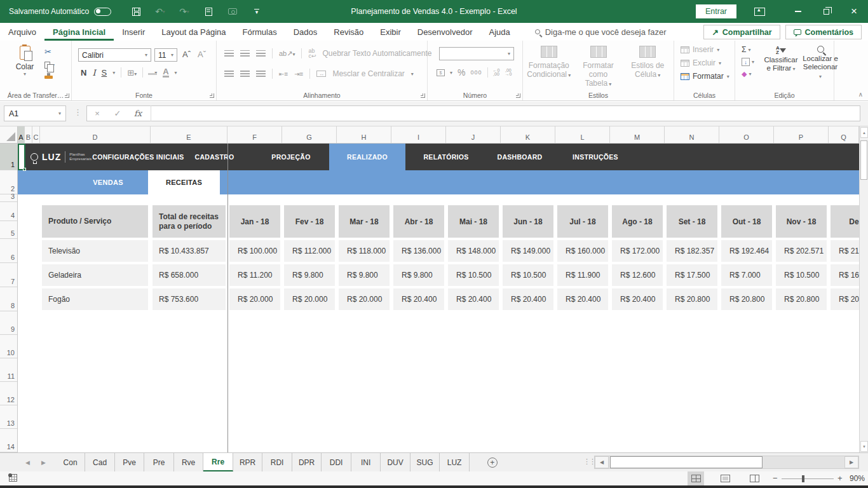 Image resolution: width=868 pixels, height=488 pixels. What do you see at coordinates (9, 299) in the screenshot?
I see `row-header-8: 8` at bounding box center [9, 299].